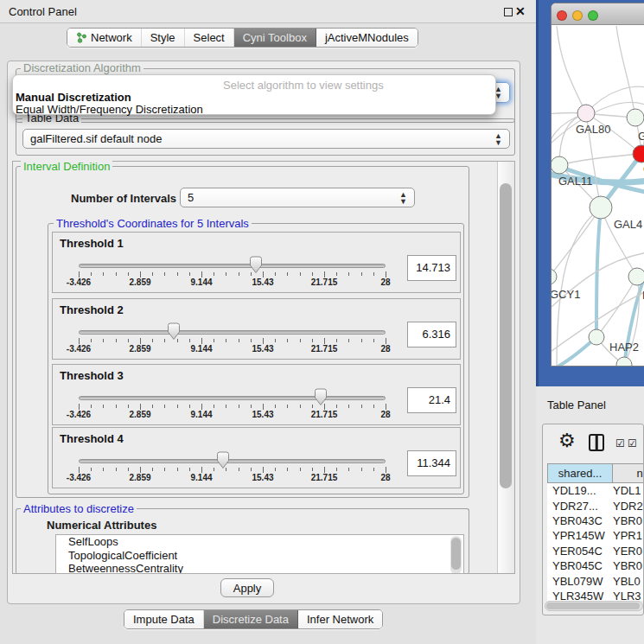  What do you see at coordinates (432, 400) in the screenshot?
I see `threshold-value-field: 21.4` at bounding box center [432, 400].